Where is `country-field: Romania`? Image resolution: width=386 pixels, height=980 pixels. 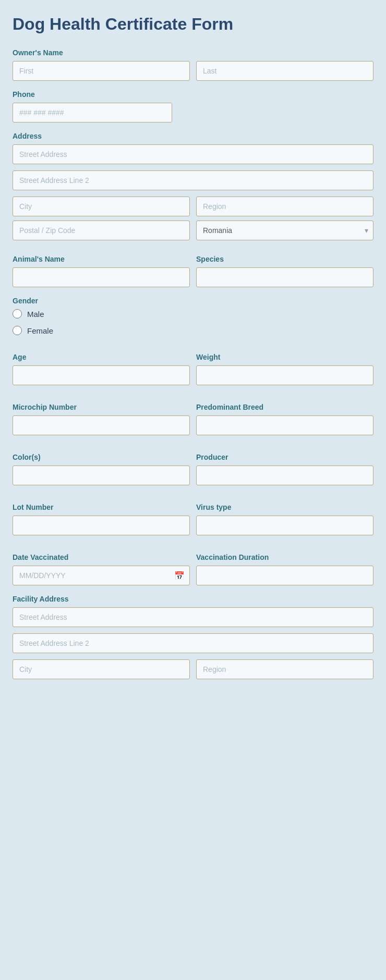
country-field: Romania is located at coordinates (285, 230).